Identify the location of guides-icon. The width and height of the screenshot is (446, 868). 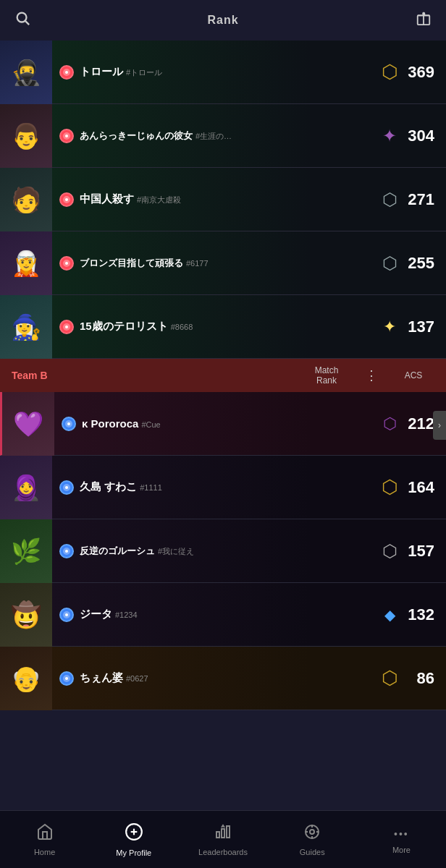
(312, 834).